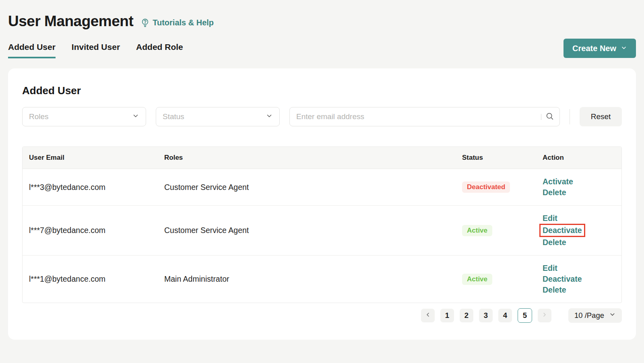 This screenshot has height=363, width=644. Describe the element at coordinates (594, 48) in the screenshot. I see `create-new-label: Create New` at that location.